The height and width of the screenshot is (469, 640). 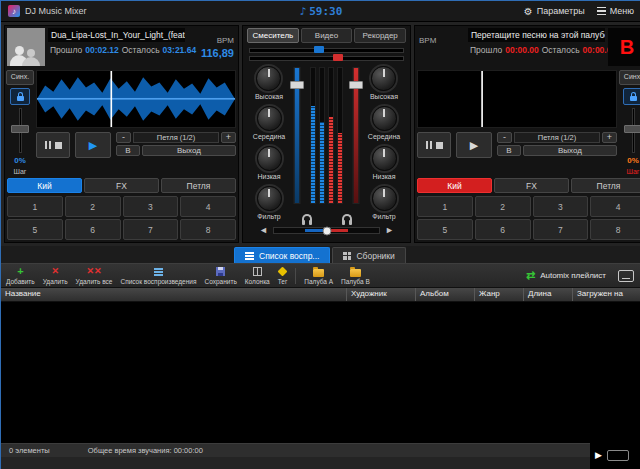 What do you see at coordinates (282, 255) in the screenshot?
I see `tab-playlist: Список воспр...` at bounding box center [282, 255].